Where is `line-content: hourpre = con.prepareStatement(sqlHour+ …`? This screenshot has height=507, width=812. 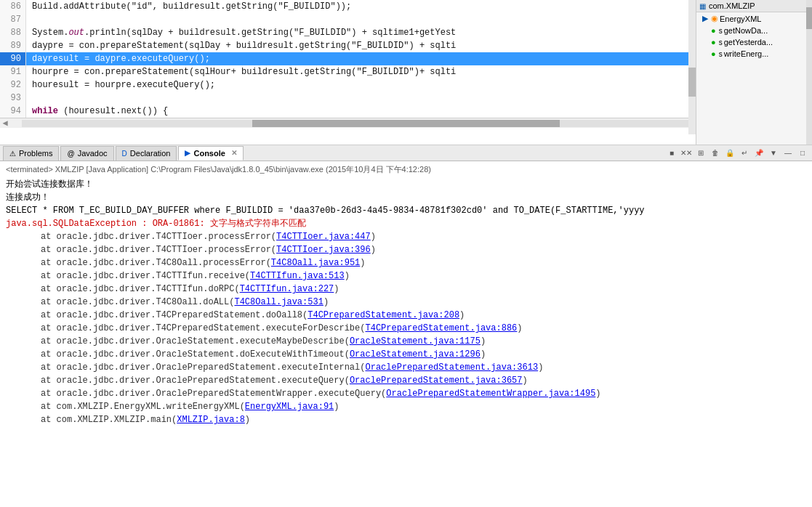 line-content: hourpre = con.prepareStatement(sqlHour+ … is located at coordinates (241, 72).